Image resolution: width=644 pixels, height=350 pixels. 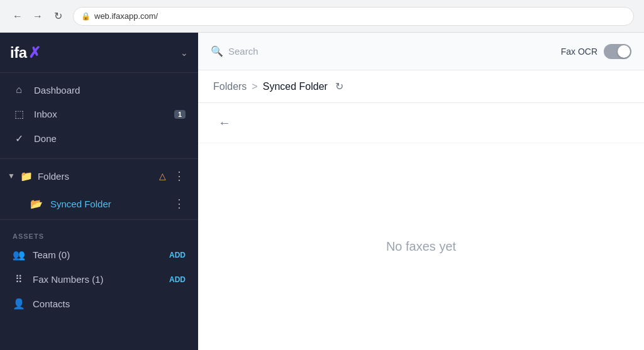 I want to click on contacts-label: Contacts, so click(x=109, y=304).